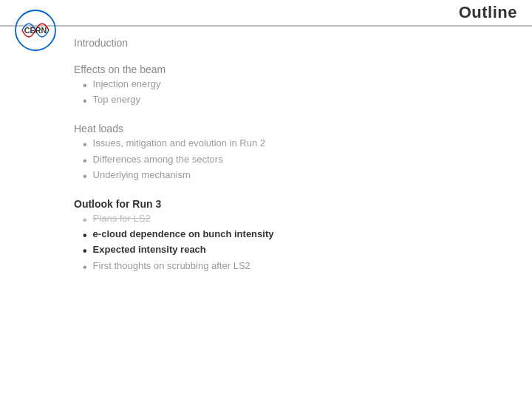  I want to click on section-effects-title: Effects on the beam, so click(296, 69).